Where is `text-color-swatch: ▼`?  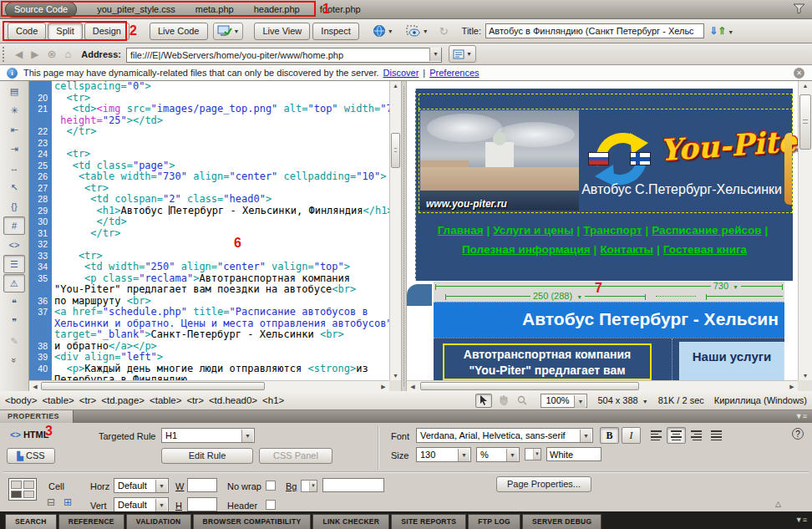
text-color-swatch: ▼ is located at coordinates (533, 455).